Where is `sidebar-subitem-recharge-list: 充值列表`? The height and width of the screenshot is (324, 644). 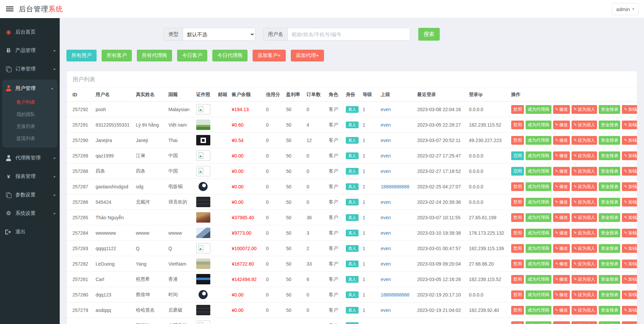
sidebar-subitem-recharge-list: 充值列表 is located at coordinates (30, 127).